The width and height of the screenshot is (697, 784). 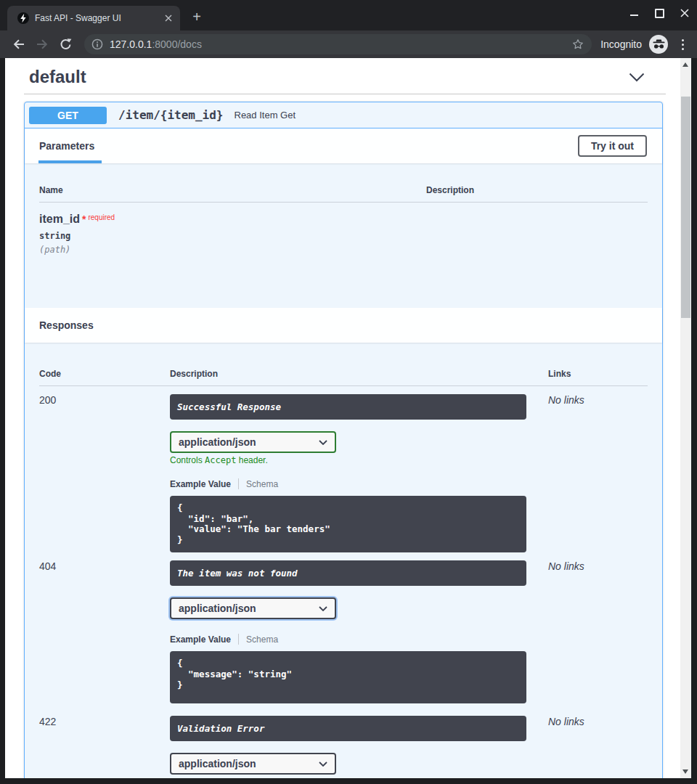 What do you see at coordinates (67, 146) in the screenshot?
I see `tab-parameters: Parameters` at bounding box center [67, 146].